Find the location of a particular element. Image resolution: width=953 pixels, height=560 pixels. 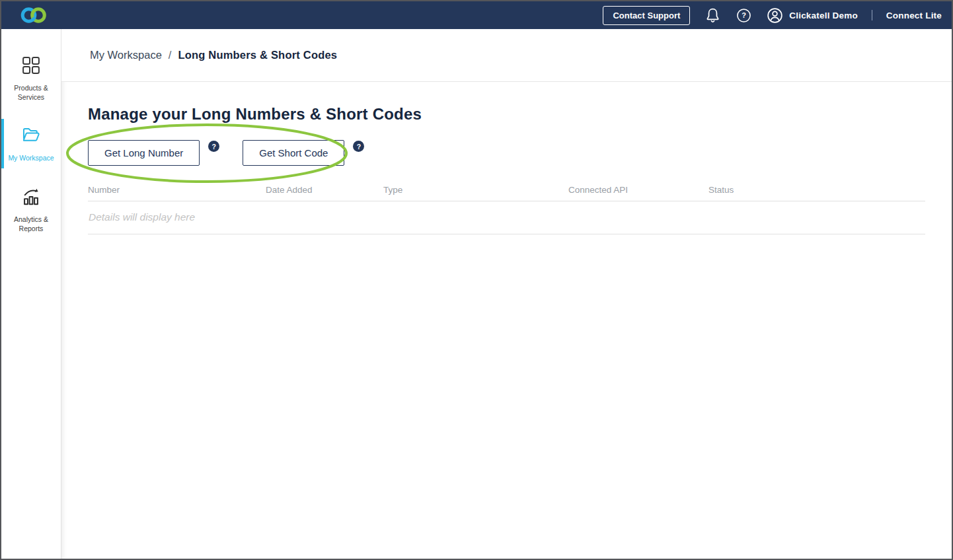

sidebar-item-my-workspace: My Workspace is located at coordinates (31, 144).